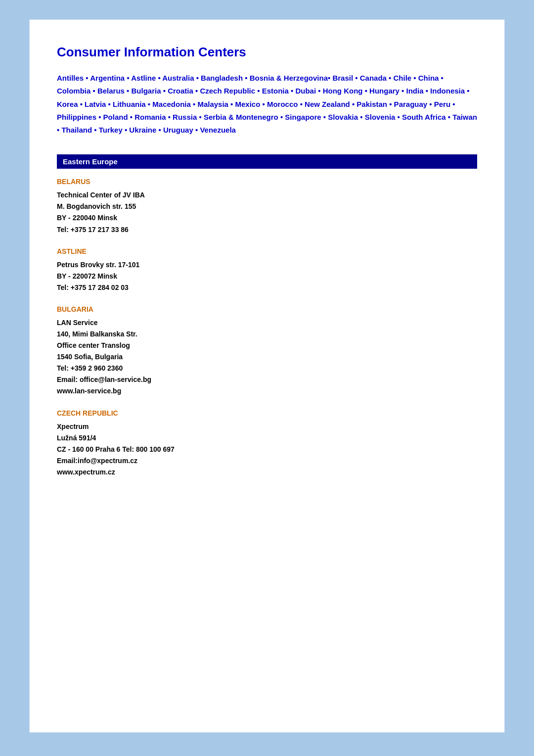  Describe the element at coordinates (267, 357) in the screenshot. I see `country-info-bulgaria: LAN Service140, Mimi Balkanska Str.Offic…` at that location.